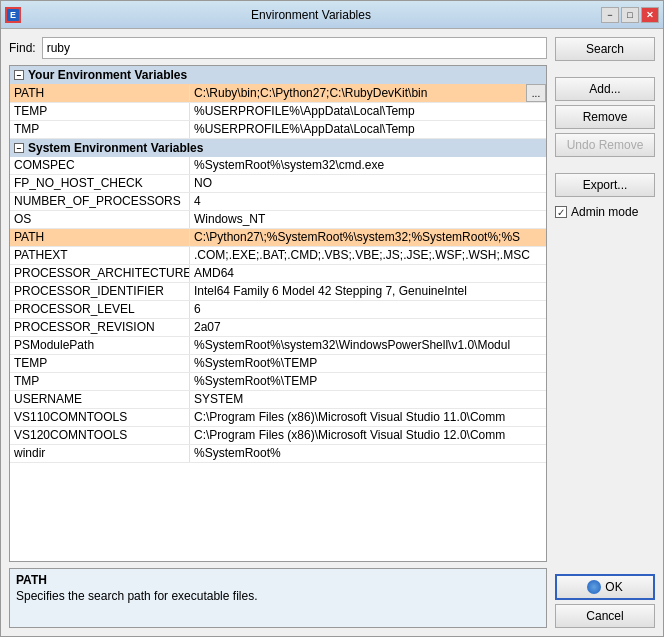  Describe the element at coordinates (332, 15) in the screenshot. I see `title-bar: E Environment Variables − □ ✕` at that location.